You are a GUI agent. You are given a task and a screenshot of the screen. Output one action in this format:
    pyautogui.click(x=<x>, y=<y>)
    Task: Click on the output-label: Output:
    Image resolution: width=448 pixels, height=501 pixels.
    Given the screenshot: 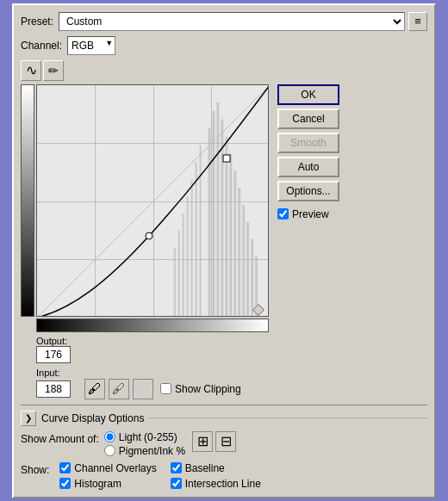 What is the action you would take?
    pyautogui.click(x=53, y=341)
    